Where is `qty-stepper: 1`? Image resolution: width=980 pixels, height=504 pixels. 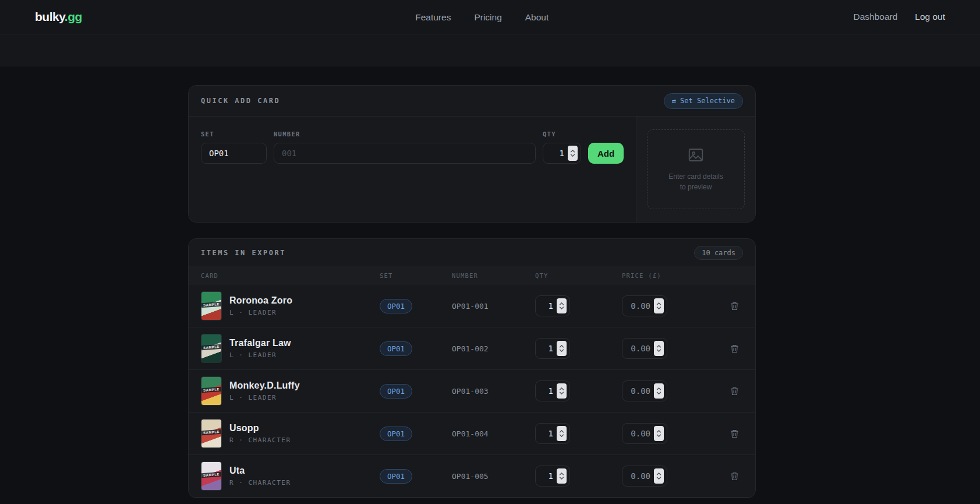 qty-stepper: 1 is located at coordinates (562, 153).